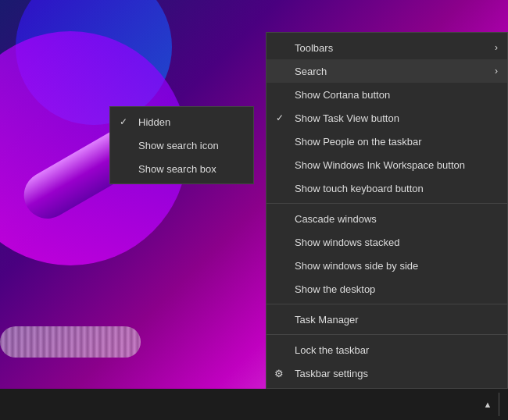 The height and width of the screenshot is (420, 508). Describe the element at coordinates (280, 118) in the screenshot. I see `checkmark-task-view: ✓` at that location.